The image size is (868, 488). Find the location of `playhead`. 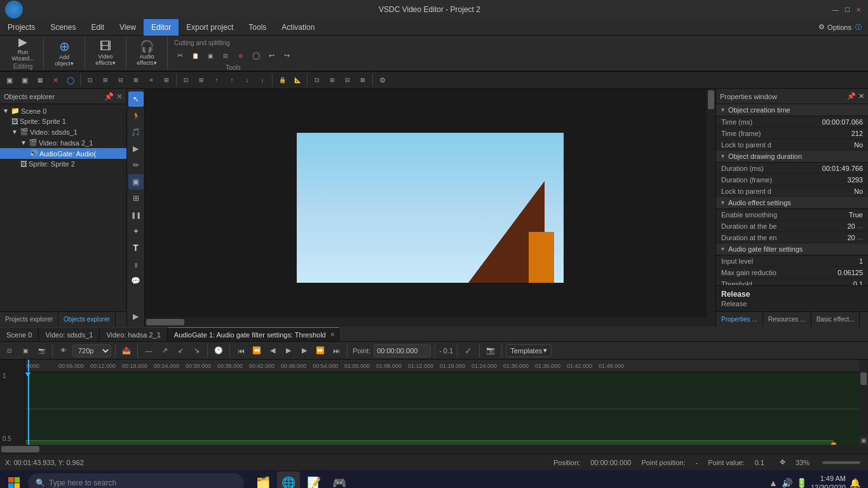

playhead is located at coordinates (29, 409).